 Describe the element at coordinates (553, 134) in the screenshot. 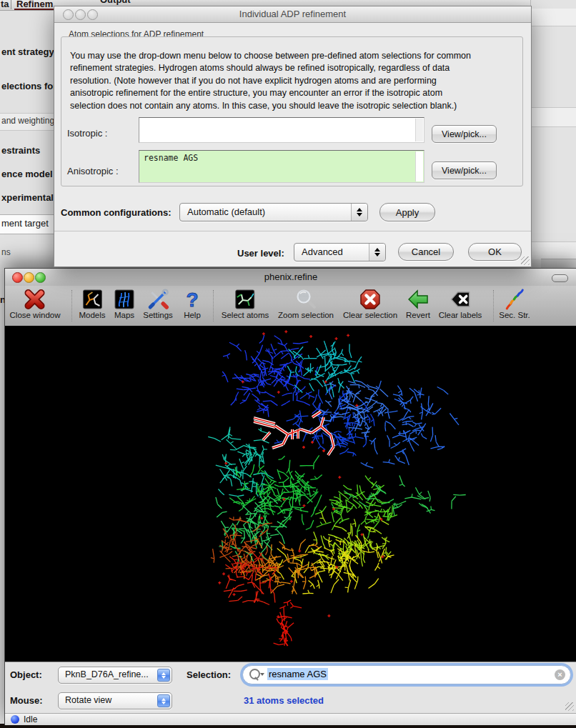

I see `background-right-panel` at that location.